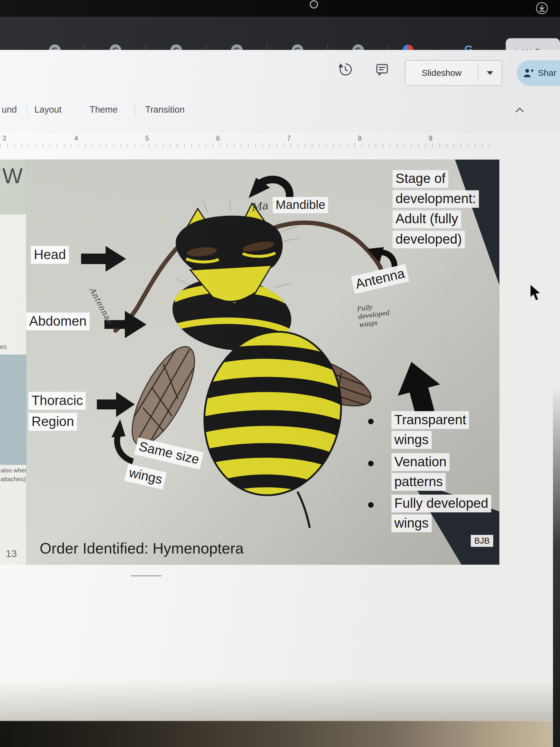 The width and height of the screenshot is (560, 747). What do you see at coordinates (454, 73) in the screenshot?
I see `slideshow-button: Slideshow` at bounding box center [454, 73].